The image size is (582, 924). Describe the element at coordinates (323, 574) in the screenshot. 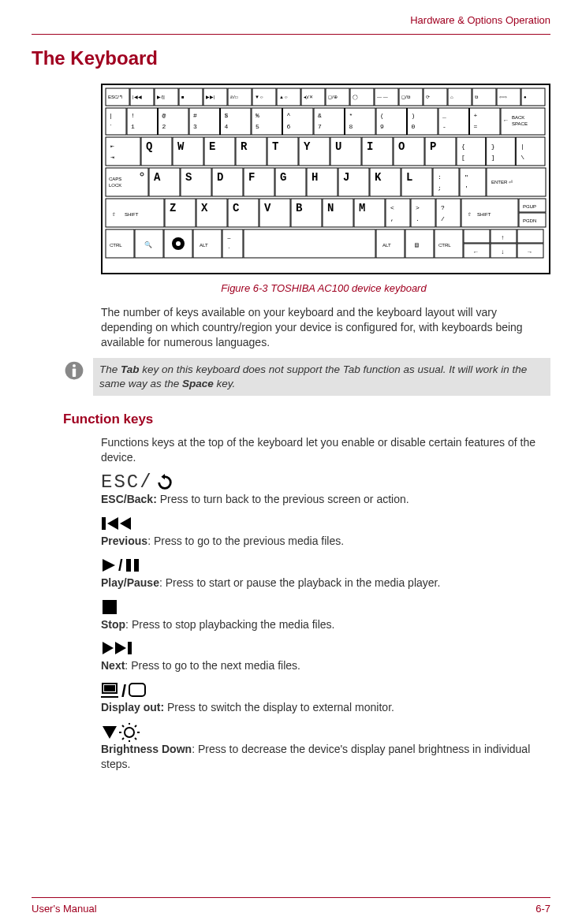

I see `fn-play-block: / Play/Pause: Press to start or pause th…` at that location.